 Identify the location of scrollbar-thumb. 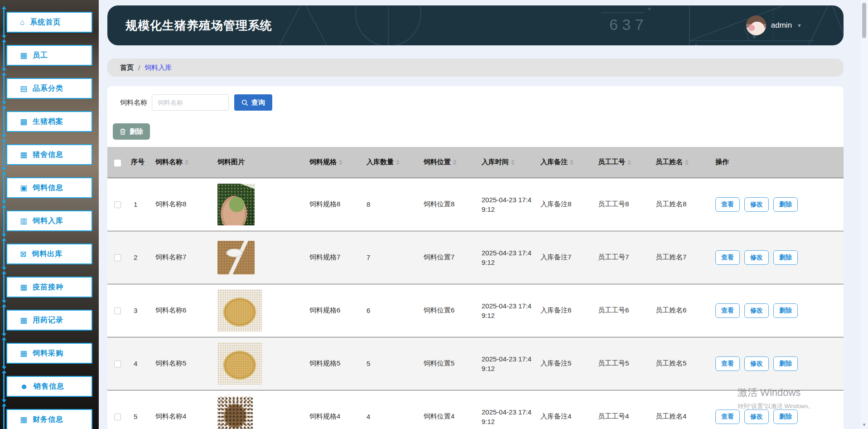
(864, 20).